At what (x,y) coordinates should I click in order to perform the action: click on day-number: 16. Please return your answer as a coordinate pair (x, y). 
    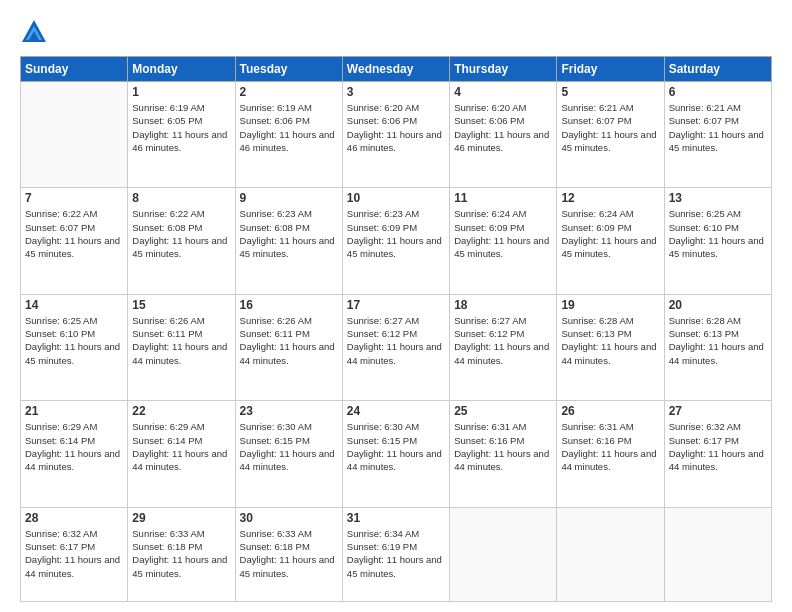
    Looking at the image, I should click on (289, 305).